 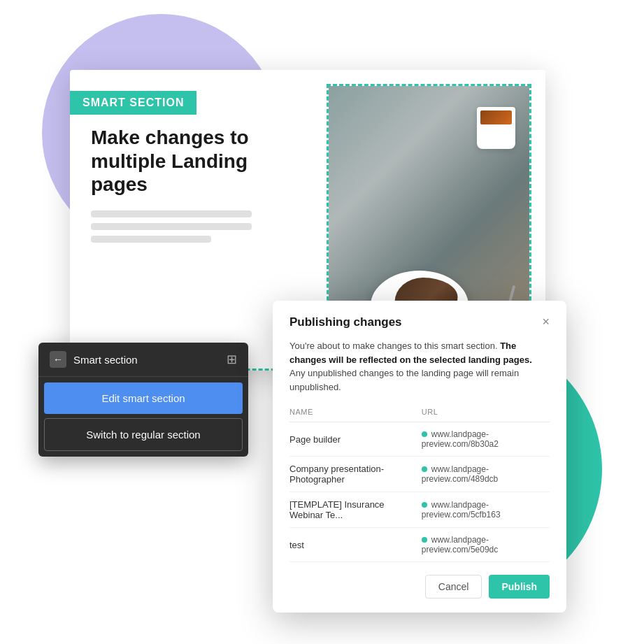 What do you see at coordinates (482, 510) in the screenshot?
I see `table-cell-url: www.landpage-preview.com/5cfb163` at bounding box center [482, 510].